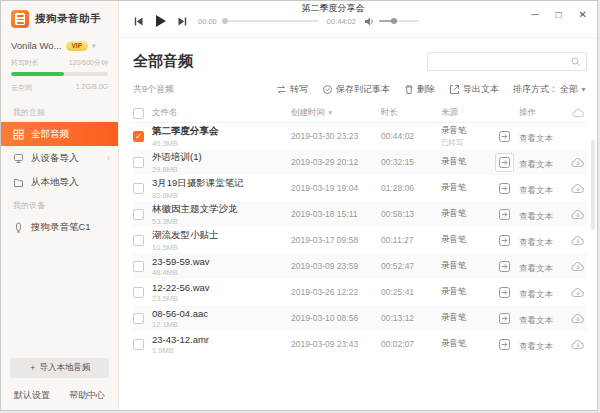  Describe the element at coordinates (182, 22) in the screenshot. I see `next-track-button` at that location.